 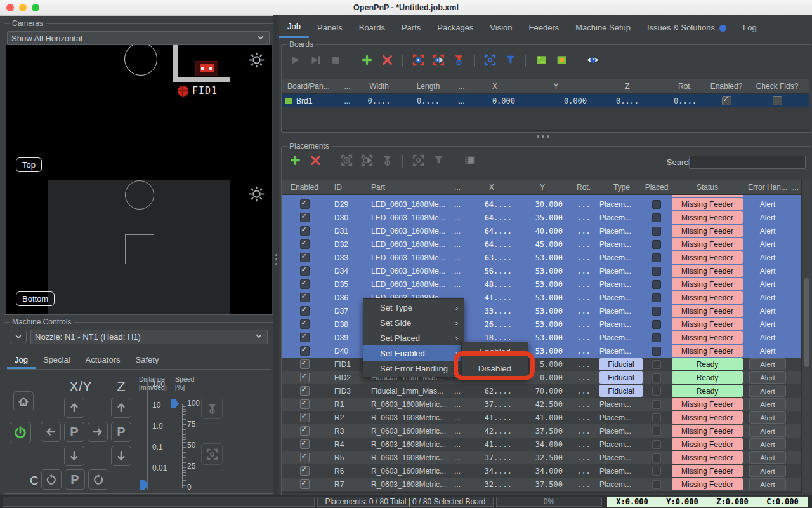 What do you see at coordinates (147, 360) in the screenshot?
I see `machine-tab-safety: Safety` at bounding box center [147, 360].